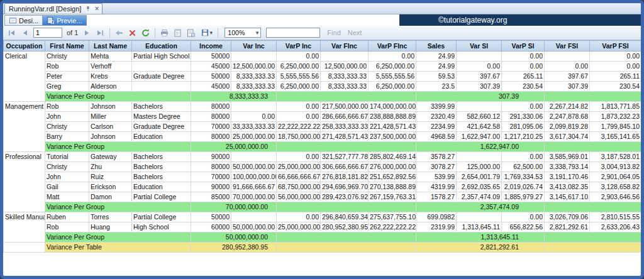 Image resolution: width=644 pixels, height=279 pixels. What do you see at coordinates (480, 207) in the screenshot?
I see `group-sales-variance: 2,357,474.09` at bounding box center [480, 207].